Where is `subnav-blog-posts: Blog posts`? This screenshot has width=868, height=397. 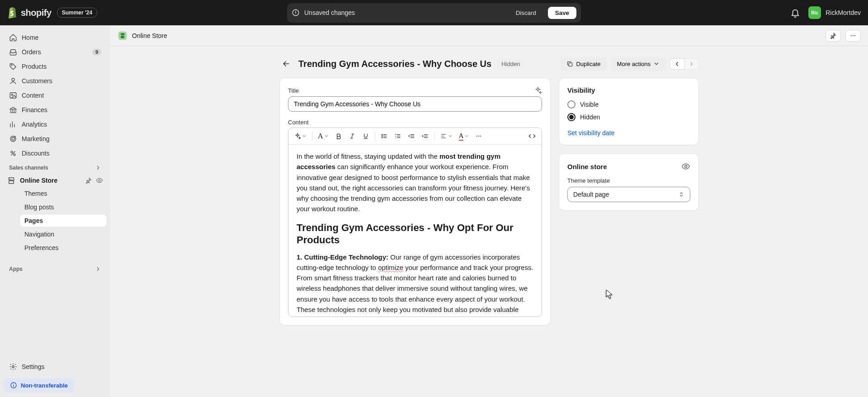 subnav-blog-posts: Blog posts is located at coordinates (63, 207).